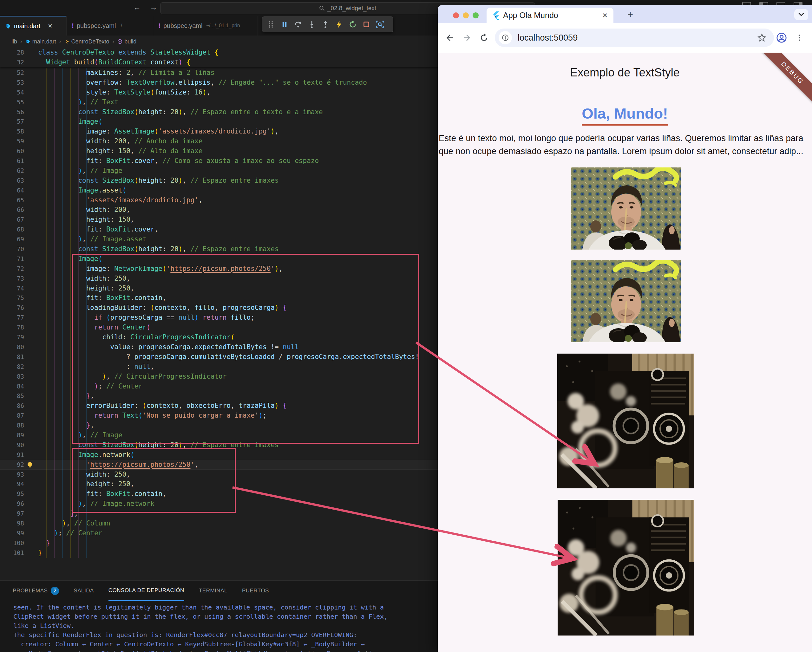 This screenshot has width=812, height=652. What do you see at coordinates (113, 141) in the screenshot?
I see `code-text: width: 200, // Ancho da imaxe` at bounding box center [113, 141].